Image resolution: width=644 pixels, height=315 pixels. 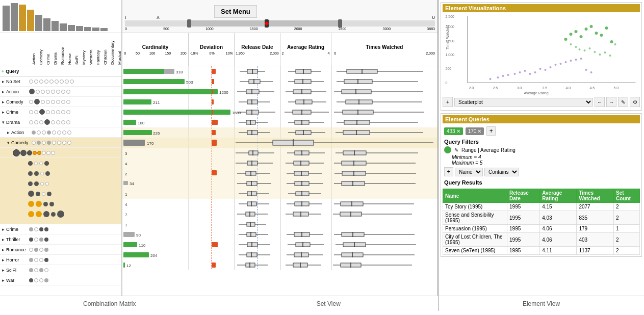 What do you see at coordinates (475, 132) in the screenshot?
I see `badge-170: 170 ✕` at bounding box center [475, 132].